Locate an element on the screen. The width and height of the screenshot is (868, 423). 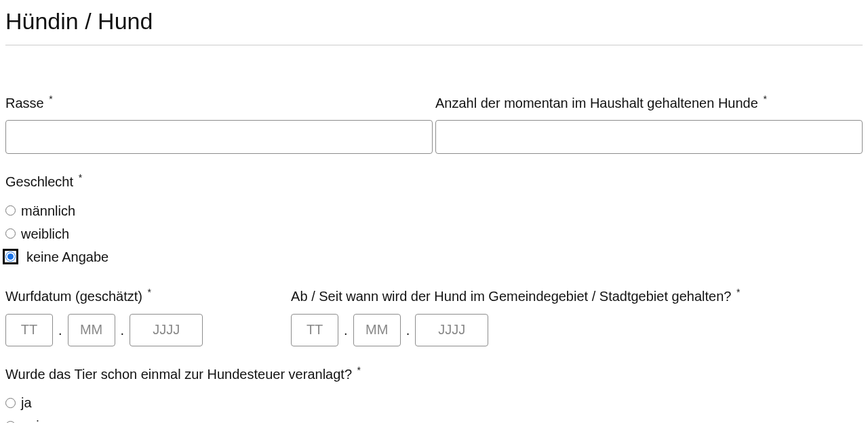
dog-count-input is located at coordinates (649, 137).